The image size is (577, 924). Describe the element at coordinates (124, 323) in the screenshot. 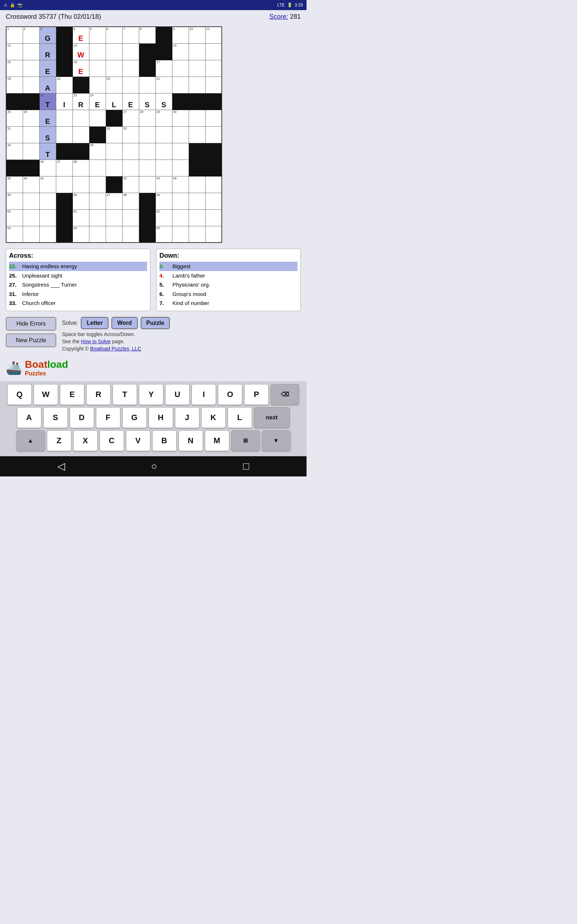

I see `word-button: Word` at that location.